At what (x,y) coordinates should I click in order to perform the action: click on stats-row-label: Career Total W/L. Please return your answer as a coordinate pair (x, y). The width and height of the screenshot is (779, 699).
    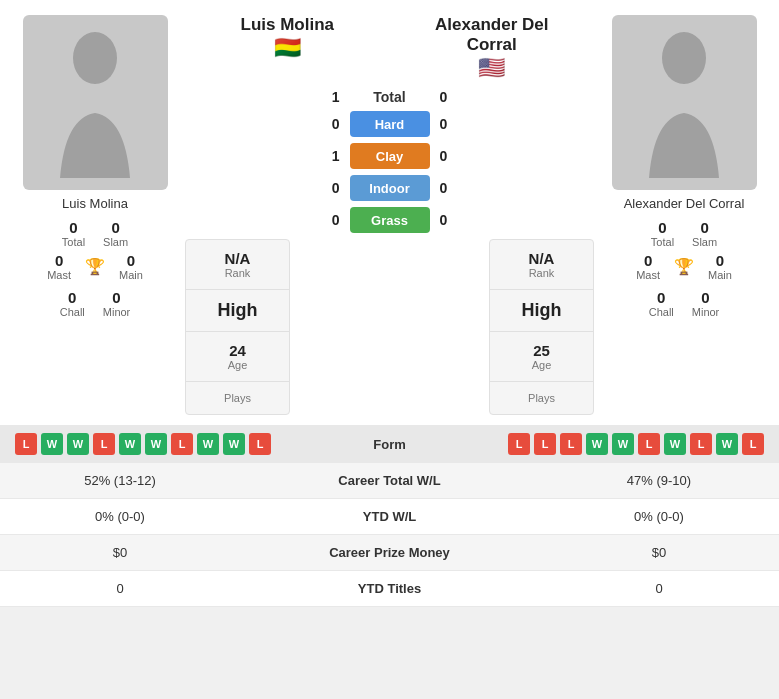
    Looking at the image, I should click on (390, 480).